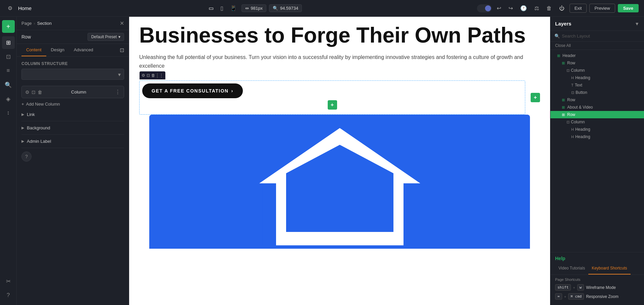  Describe the element at coordinates (8, 85) in the screenshot. I see `sidebar-icon-search: 🔍` at that location.